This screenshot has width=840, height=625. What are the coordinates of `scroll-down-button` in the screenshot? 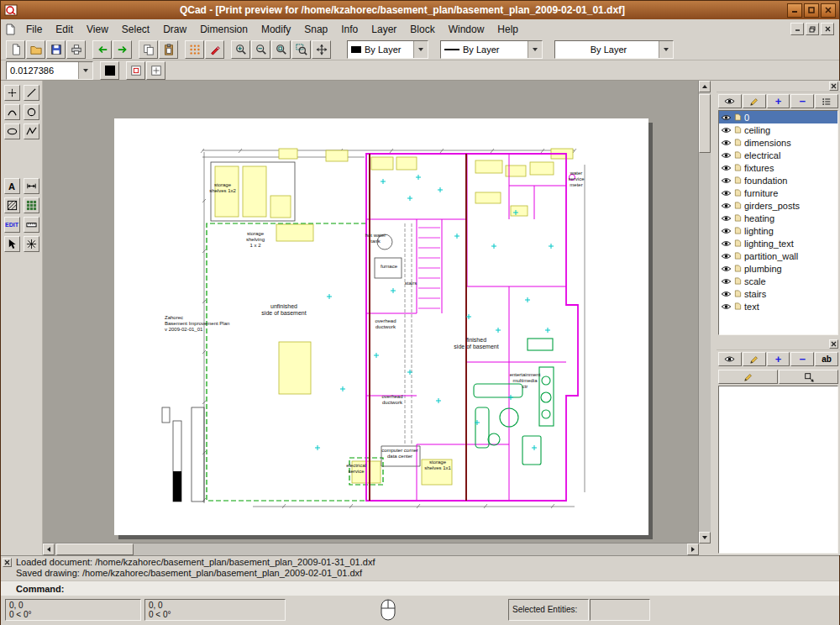 It's located at (705, 538).